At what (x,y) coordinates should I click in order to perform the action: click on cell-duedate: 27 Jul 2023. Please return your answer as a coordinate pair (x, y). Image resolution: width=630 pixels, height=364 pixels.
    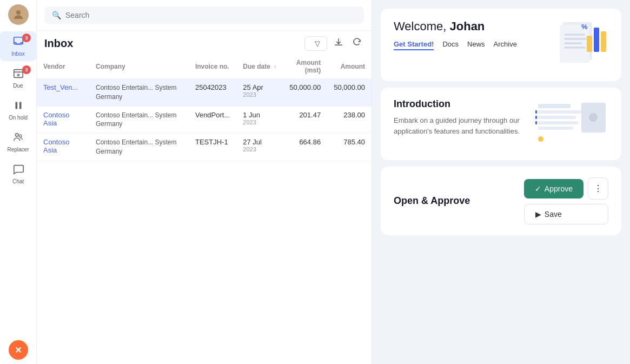
    Looking at the image, I should click on (260, 147).